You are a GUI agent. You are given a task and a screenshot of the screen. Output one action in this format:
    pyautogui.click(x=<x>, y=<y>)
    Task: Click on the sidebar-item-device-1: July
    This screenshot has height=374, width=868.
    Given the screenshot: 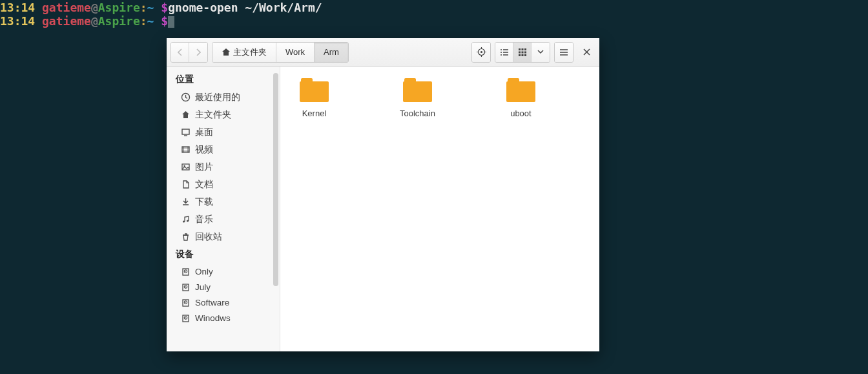 What is the action you would take?
    pyautogui.click(x=223, y=287)
    